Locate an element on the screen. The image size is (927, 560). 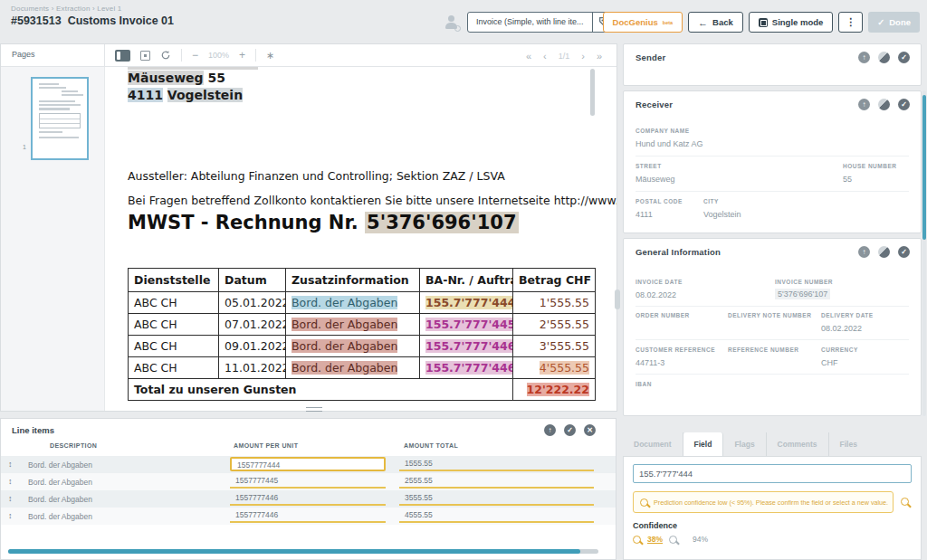
field-value-input is located at coordinates (772, 474).